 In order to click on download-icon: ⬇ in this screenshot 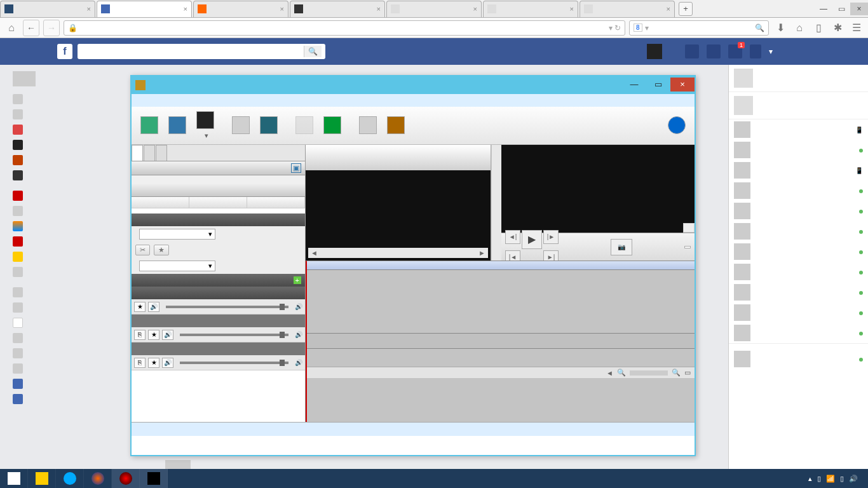, I will do `click(780, 28)`.